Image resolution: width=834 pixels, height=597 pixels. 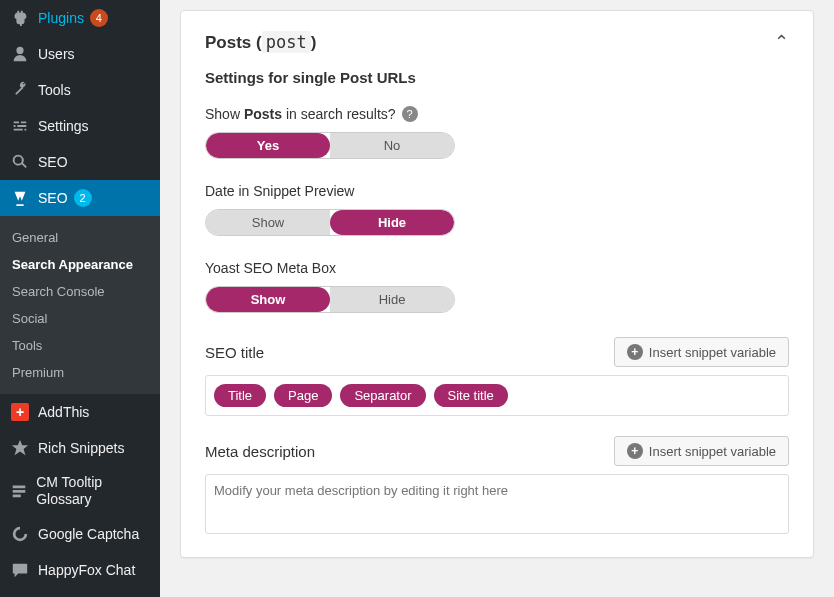 I want to click on submenu-search-console: Search Console, so click(x=80, y=292).